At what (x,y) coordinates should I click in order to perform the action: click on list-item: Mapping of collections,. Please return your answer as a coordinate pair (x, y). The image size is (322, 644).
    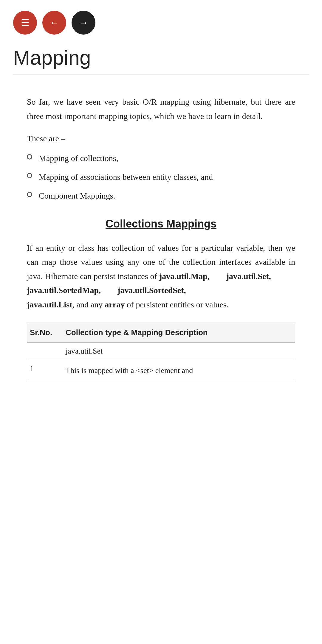
    Looking at the image, I should click on (161, 159).